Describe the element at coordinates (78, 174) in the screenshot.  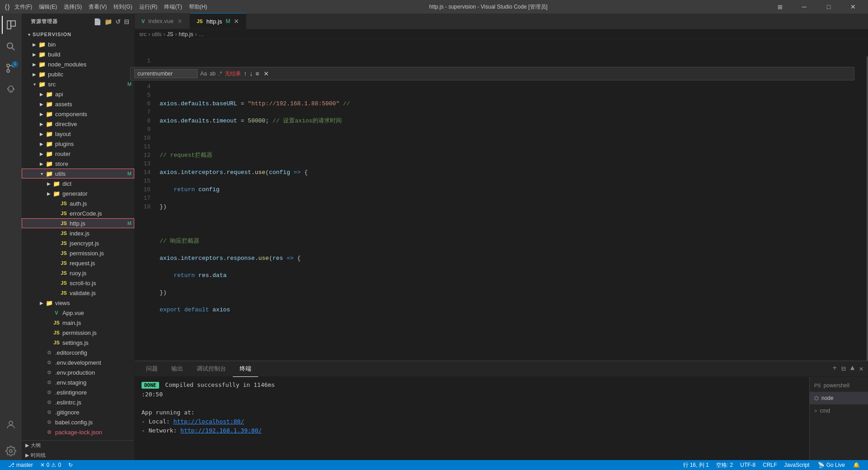
I see `tree-item-utils: ▾ 📁 utils M` at that location.